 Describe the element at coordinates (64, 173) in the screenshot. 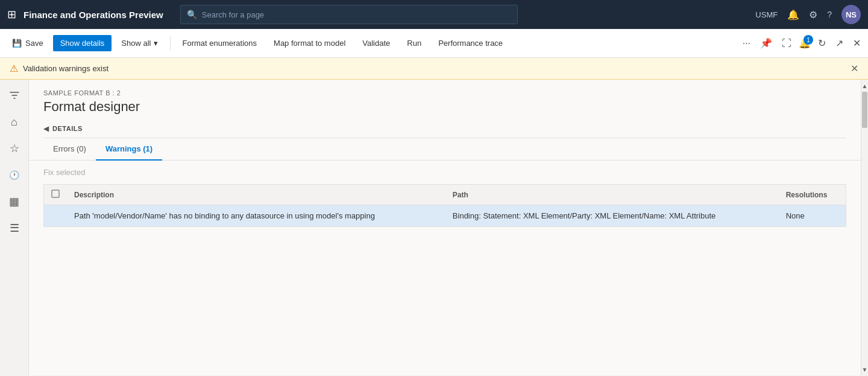

I see `fix-selected-label: Fix selected` at that location.